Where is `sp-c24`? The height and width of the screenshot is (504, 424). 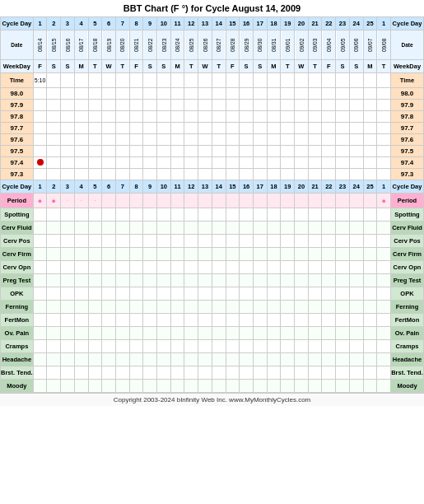
sp-c24 is located at coordinates (356, 215).